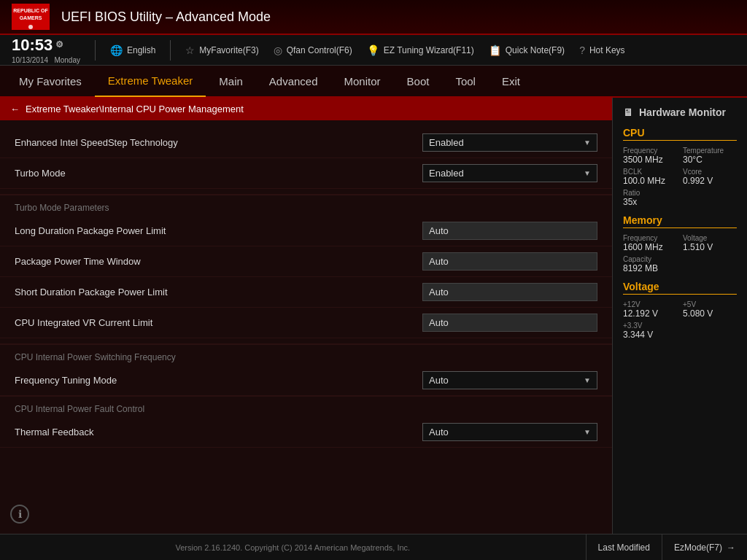  What do you see at coordinates (650, 244) in the screenshot?
I see `hw-mem-freq-group: Frequency 1600 MHz` at bounding box center [650, 244].